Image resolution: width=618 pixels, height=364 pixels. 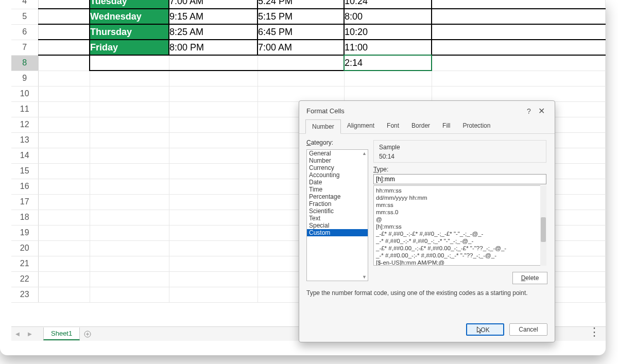 I want to click on category-item: Date, so click(x=337, y=182).